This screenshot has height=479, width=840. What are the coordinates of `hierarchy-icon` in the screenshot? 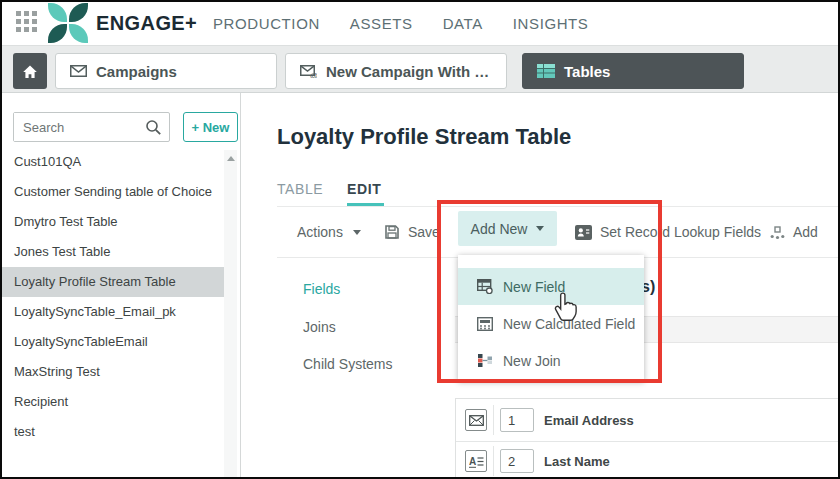 It's located at (778, 232).